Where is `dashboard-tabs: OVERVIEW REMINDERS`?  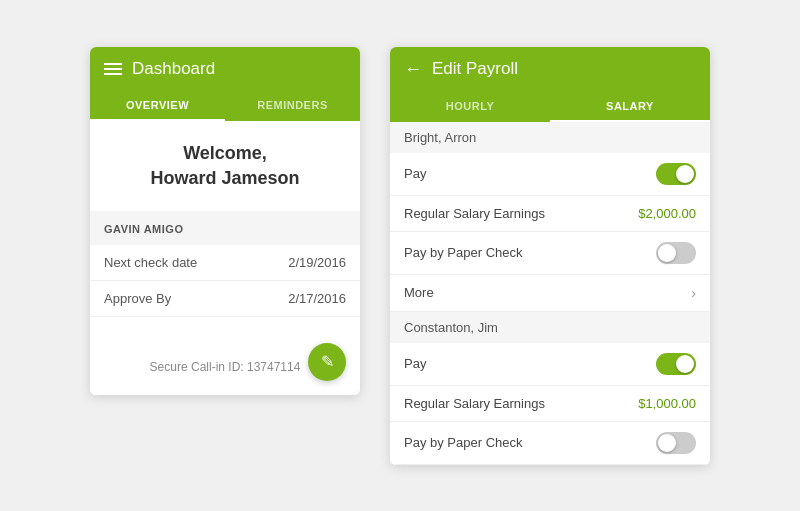
dashboard-tabs: OVERVIEW REMINDERS is located at coordinates (225, 106).